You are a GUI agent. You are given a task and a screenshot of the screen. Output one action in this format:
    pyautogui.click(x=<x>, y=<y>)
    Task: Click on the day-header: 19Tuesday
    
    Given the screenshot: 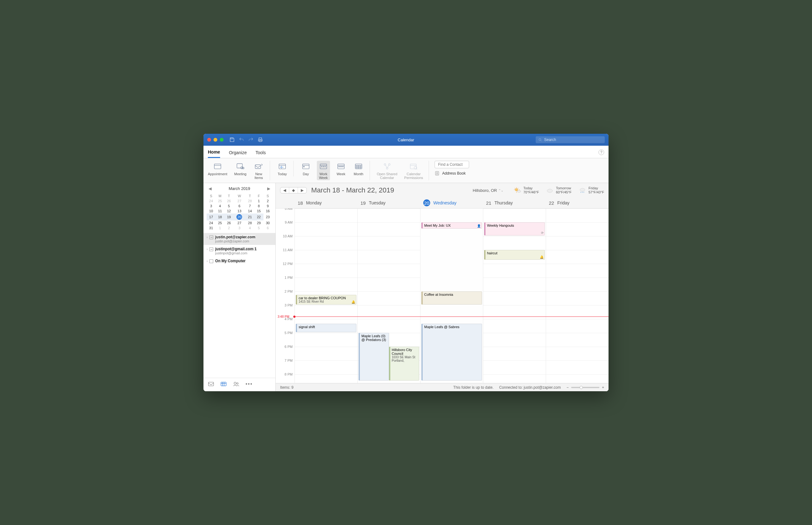 What is the action you would take?
    pyautogui.click(x=389, y=203)
    